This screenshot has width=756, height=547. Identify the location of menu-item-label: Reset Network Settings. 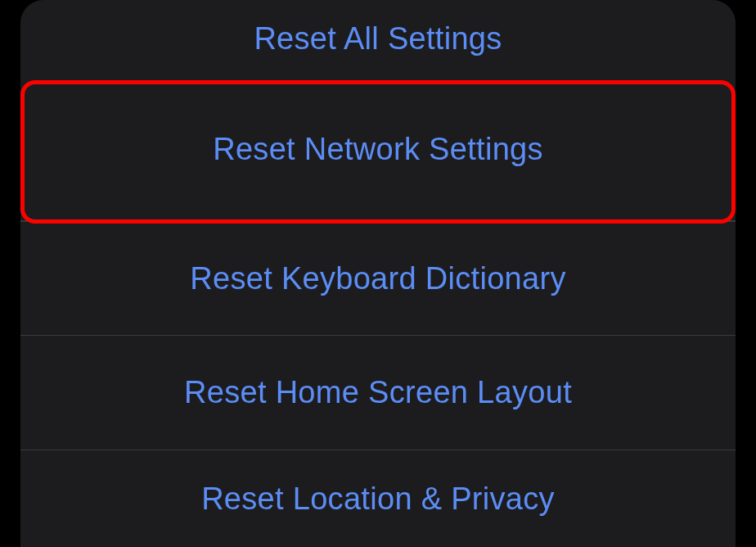
(378, 149).